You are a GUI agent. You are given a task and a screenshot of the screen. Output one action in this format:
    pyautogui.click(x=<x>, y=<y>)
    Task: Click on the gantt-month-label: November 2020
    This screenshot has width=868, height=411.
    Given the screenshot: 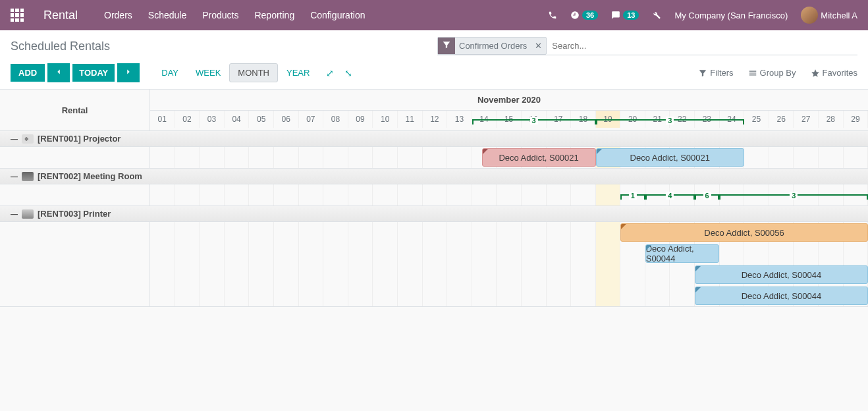 What is the action you would take?
    pyautogui.click(x=509, y=100)
    